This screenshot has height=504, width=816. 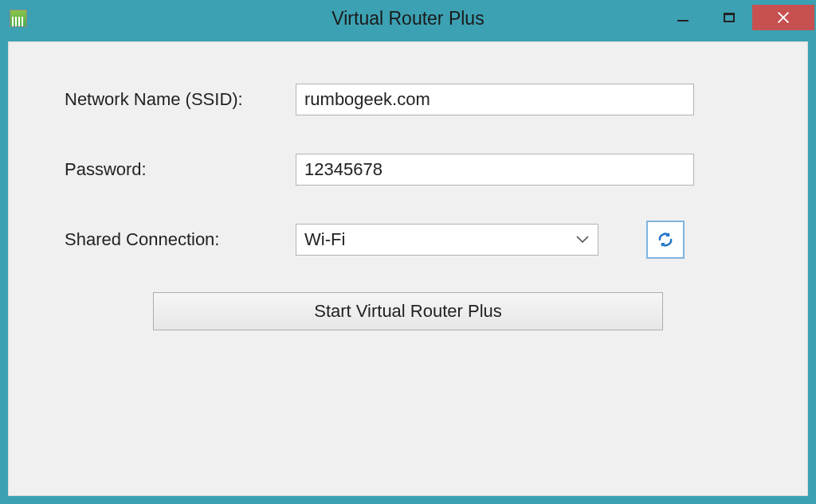 I want to click on start-row: Start Virtual Router Plus, so click(x=408, y=311).